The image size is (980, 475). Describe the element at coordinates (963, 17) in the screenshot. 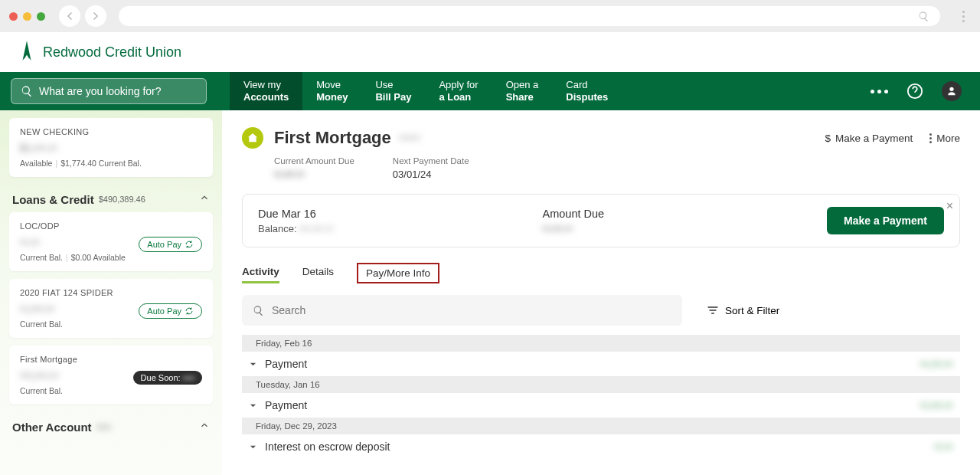

I see `browser-menu-icon` at that location.